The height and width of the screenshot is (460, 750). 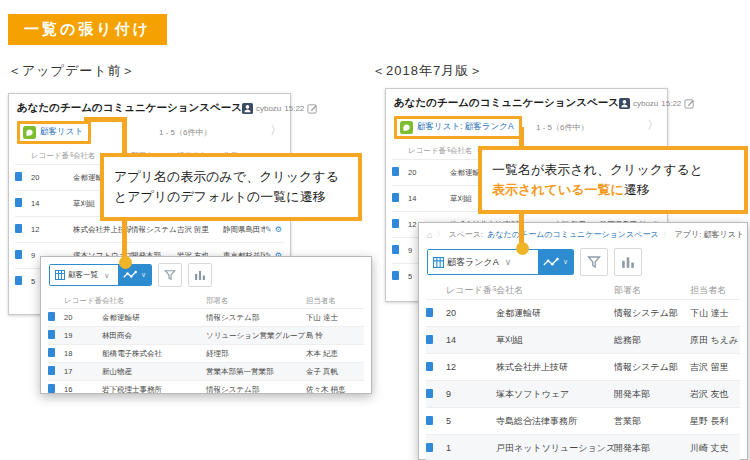 I want to click on breadcrumb-app: アプリ: 顧客リスト, so click(x=710, y=234).